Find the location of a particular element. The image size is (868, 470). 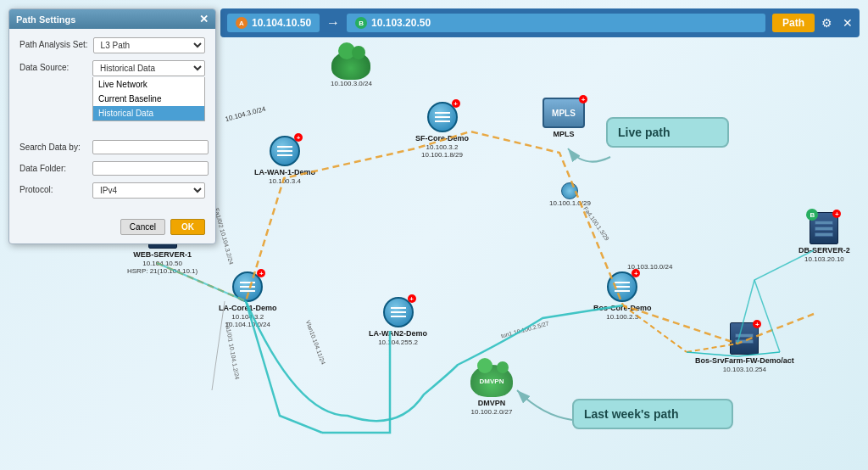

bos-core-ip: 10.100.2.3 is located at coordinates (622, 317).